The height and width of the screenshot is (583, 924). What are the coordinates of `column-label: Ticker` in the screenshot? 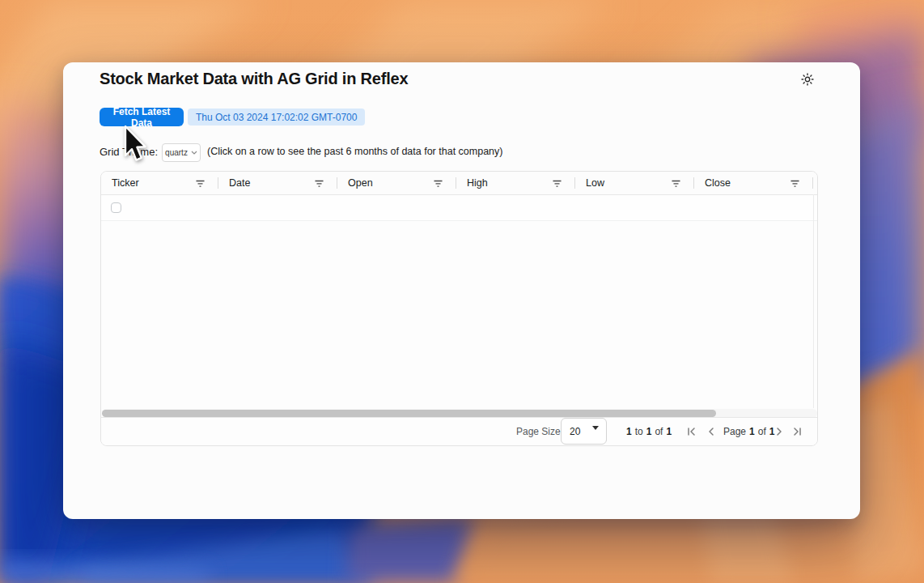 It's located at (125, 183).